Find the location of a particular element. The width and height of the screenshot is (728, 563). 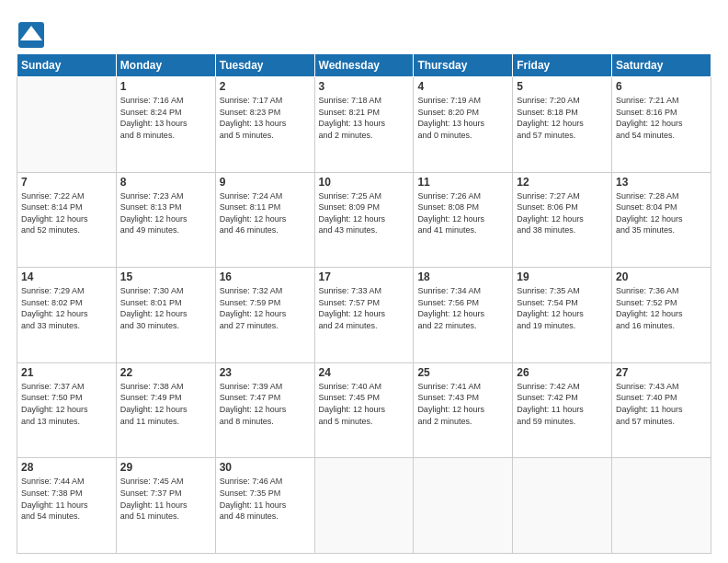

day-info: Sunrise: 7:46 AM Sunset: 7:35 PM Dayligh… is located at coordinates (265, 499).